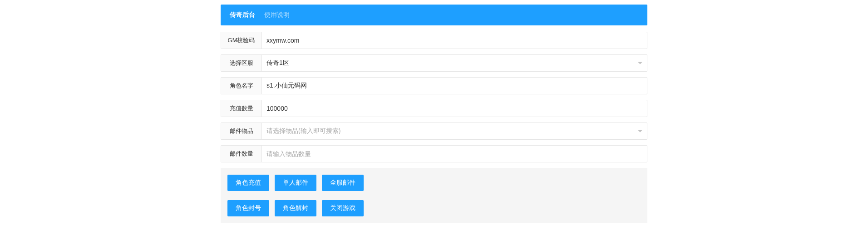  I want to click on button-row-1: 角色充值 单人邮件 全服邮件, so click(434, 183).